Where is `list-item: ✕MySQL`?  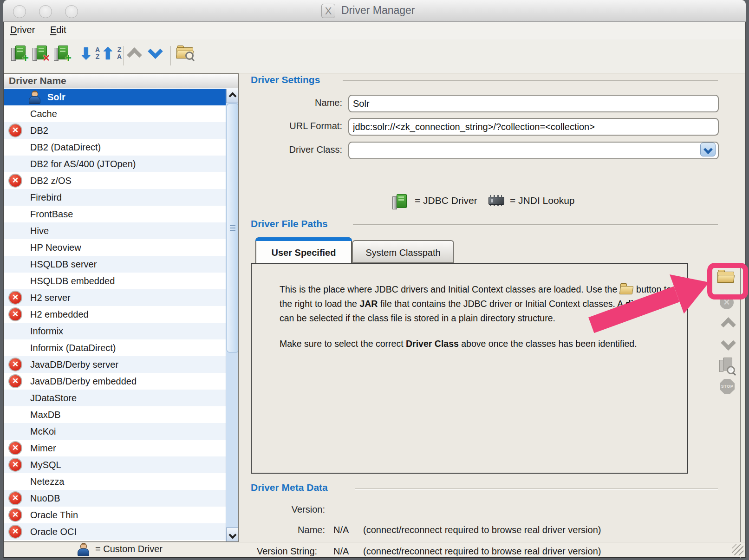
list-item: ✕MySQL is located at coordinates (115, 465).